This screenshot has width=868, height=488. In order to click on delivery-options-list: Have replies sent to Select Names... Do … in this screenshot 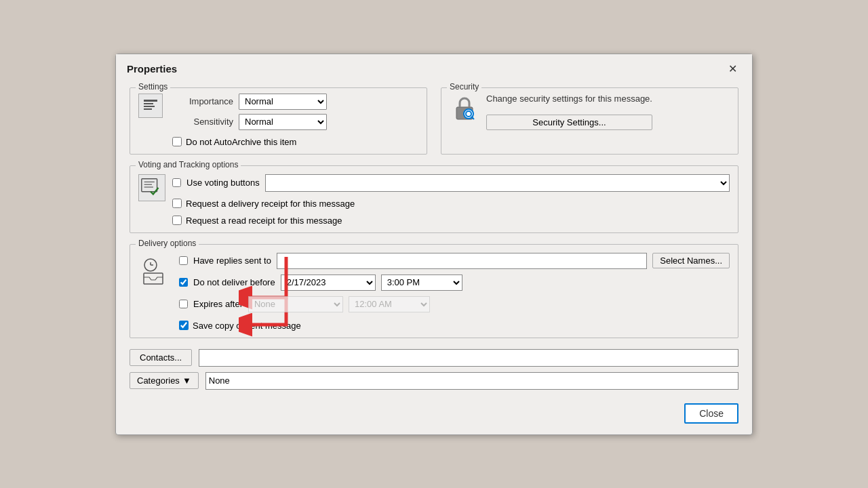, I will do `click(454, 291)`.